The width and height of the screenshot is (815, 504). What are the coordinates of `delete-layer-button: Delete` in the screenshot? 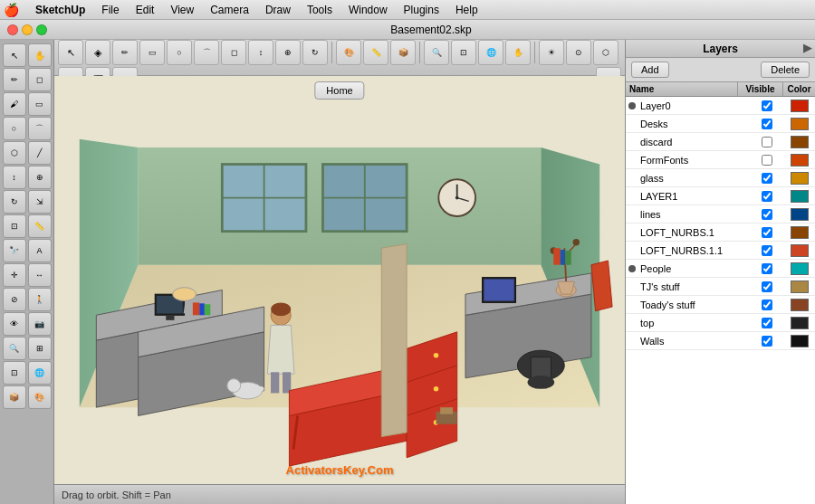 It's located at (785, 70).